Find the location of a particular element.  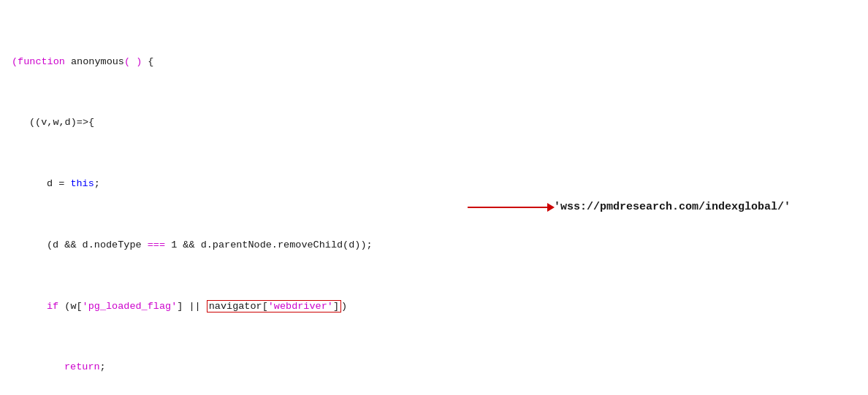

webdriver-highlight: navigator['webdriver'] is located at coordinates (274, 307).